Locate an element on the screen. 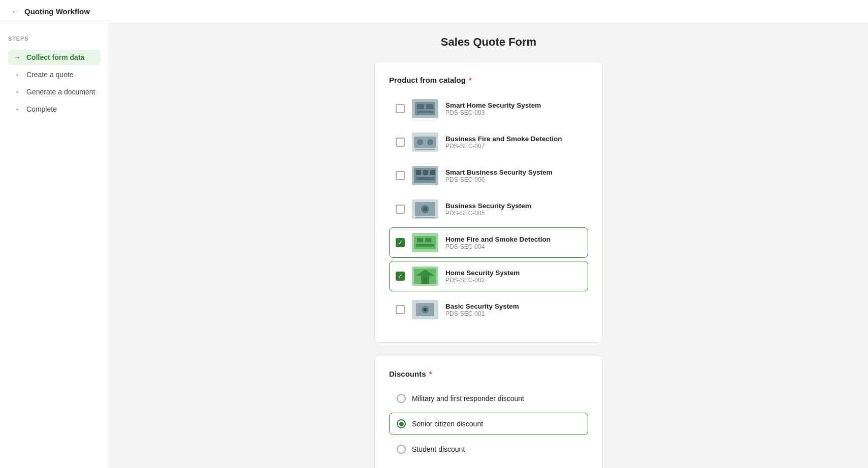 The image size is (868, 468). arrow-icon: → is located at coordinates (17, 57).